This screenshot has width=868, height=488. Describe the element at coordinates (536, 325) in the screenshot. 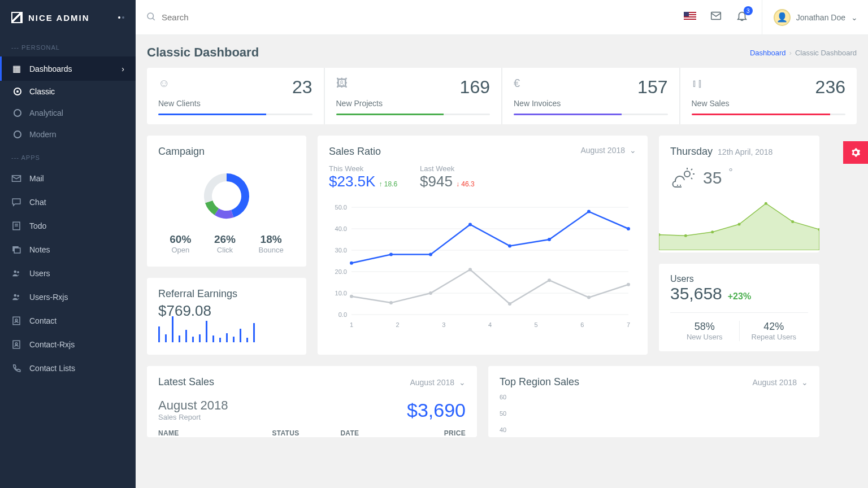

I see `svg-text: 5` at that location.